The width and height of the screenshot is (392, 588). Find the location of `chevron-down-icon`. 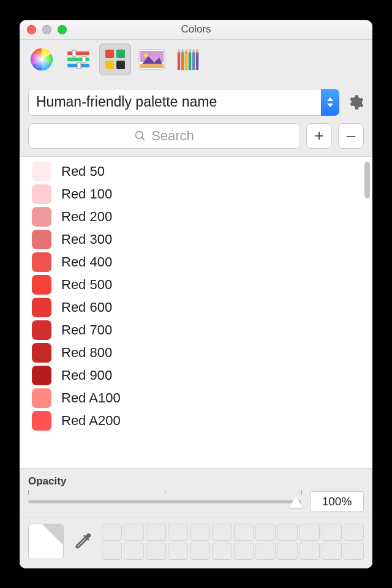

chevron-down-icon is located at coordinates (330, 105).